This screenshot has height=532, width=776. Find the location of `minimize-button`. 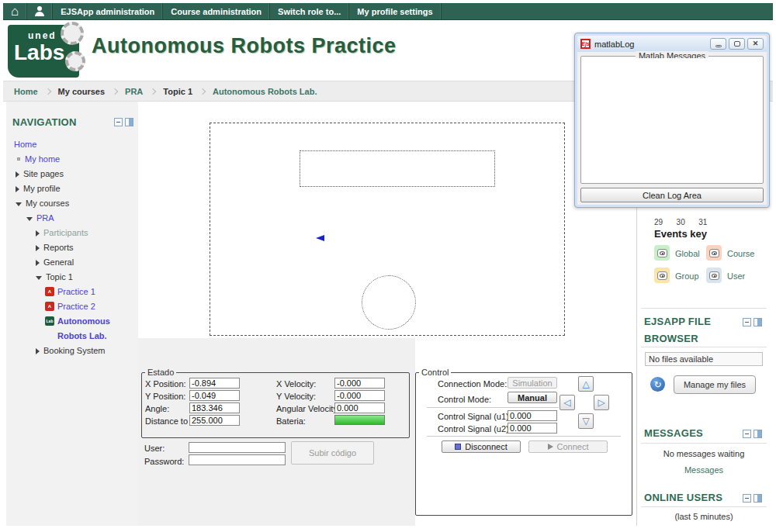

minimize-button is located at coordinates (719, 43).